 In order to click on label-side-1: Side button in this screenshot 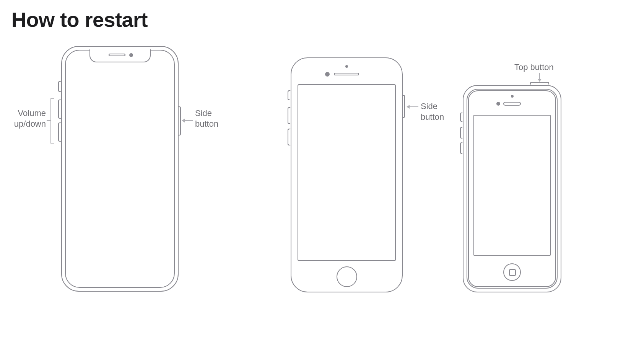, I will do `click(212, 119)`.